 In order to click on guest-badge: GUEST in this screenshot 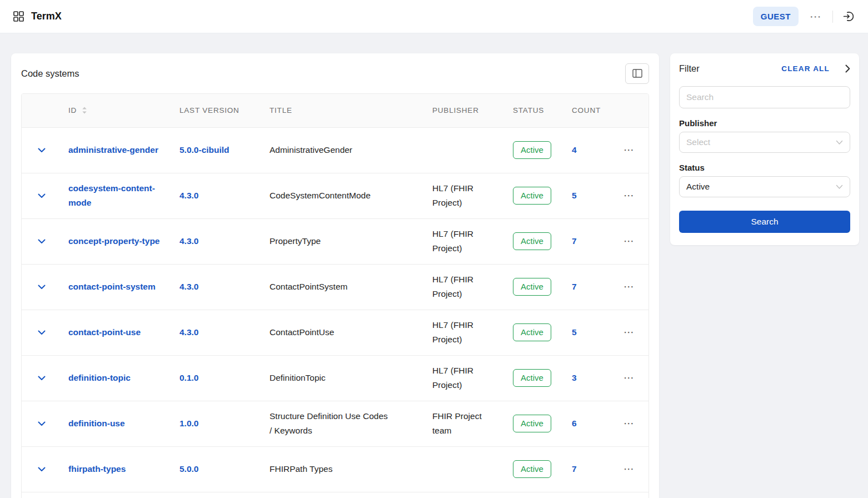, I will do `click(776, 17)`.